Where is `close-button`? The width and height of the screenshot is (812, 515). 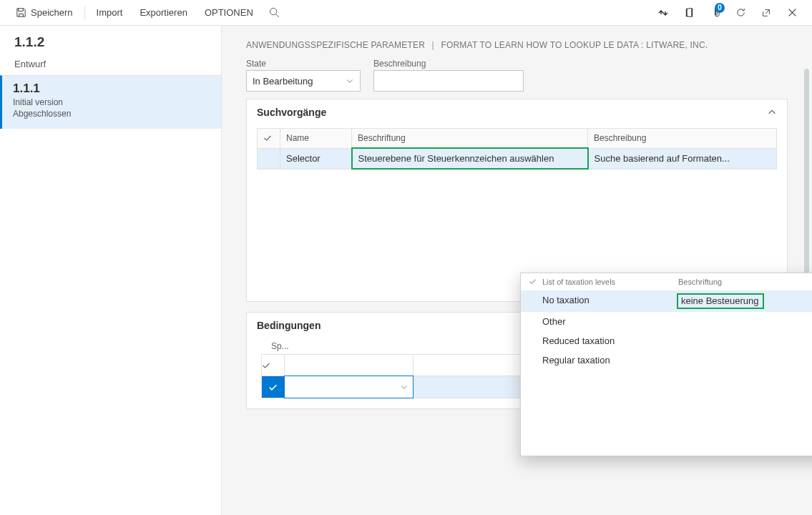 close-button is located at coordinates (792, 13).